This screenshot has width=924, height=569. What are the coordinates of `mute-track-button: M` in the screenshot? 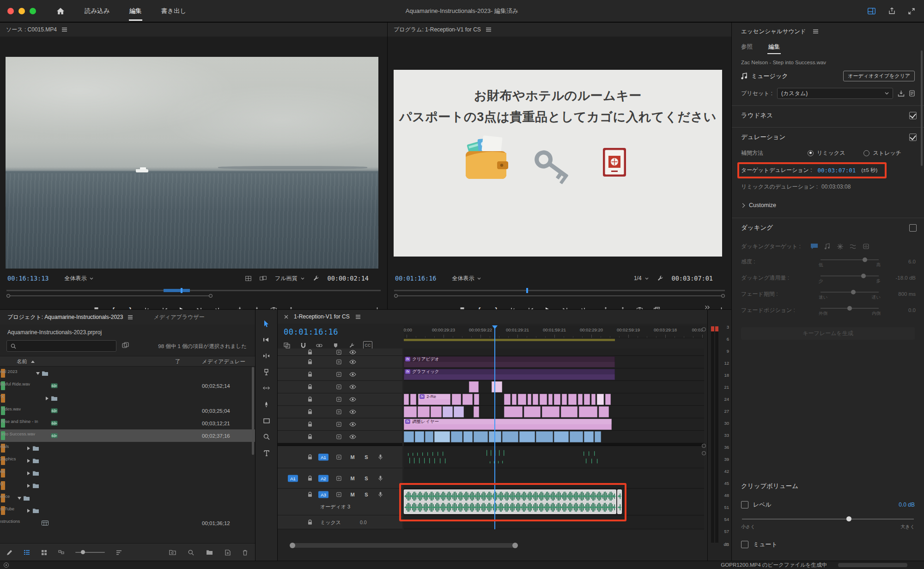 It's located at (353, 457).